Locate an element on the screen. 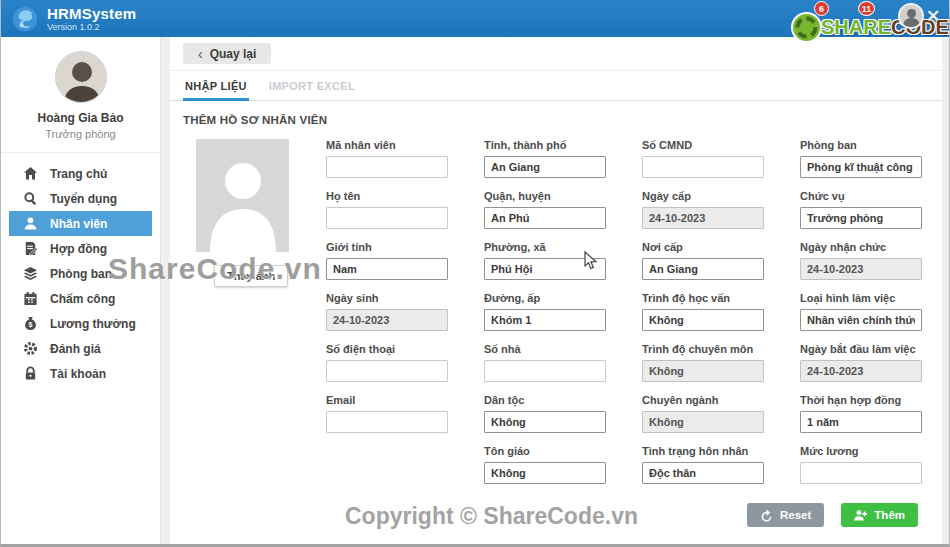  add-button: Thêm is located at coordinates (880, 515).